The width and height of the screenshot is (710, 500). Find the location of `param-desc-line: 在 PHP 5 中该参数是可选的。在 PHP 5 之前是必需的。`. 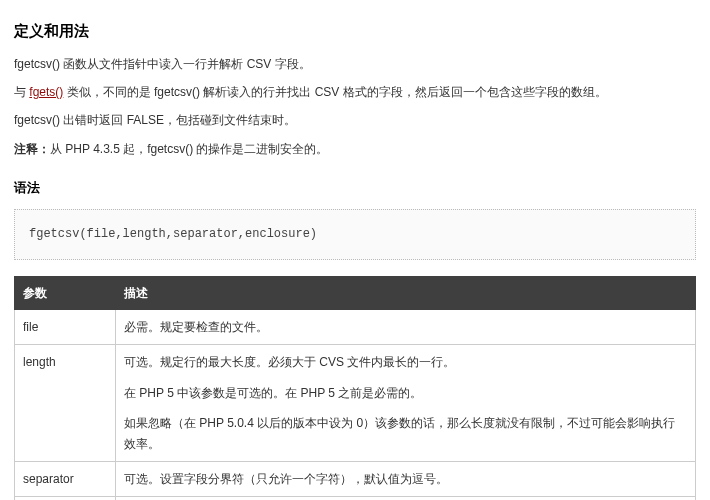

param-desc-line: 在 PHP 5 中该参数是可选的。在 PHP 5 之前是必需的。 is located at coordinates (406, 393).